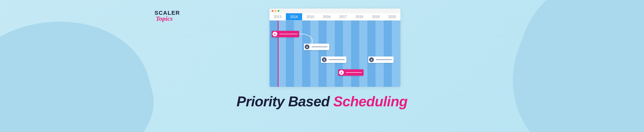  What do you see at coordinates (335, 48) in the screenshot?
I see `gantt-window: 2013 2014 2015 2016 2017 2018 2019 2020` at bounding box center [335, 48].